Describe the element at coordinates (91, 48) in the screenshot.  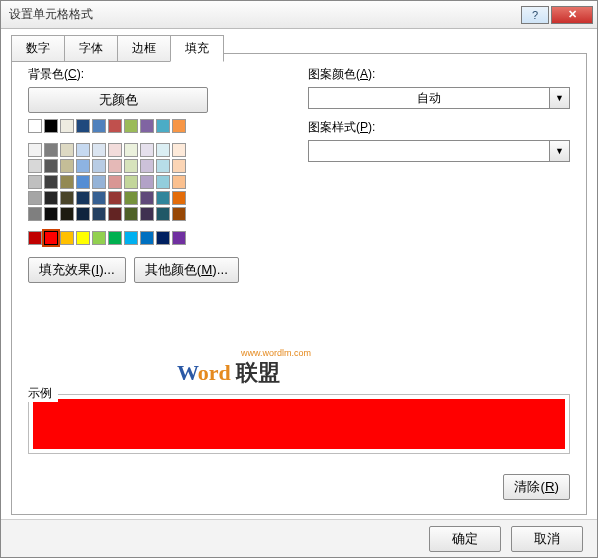
I see `tab-font: 字体` at that location.